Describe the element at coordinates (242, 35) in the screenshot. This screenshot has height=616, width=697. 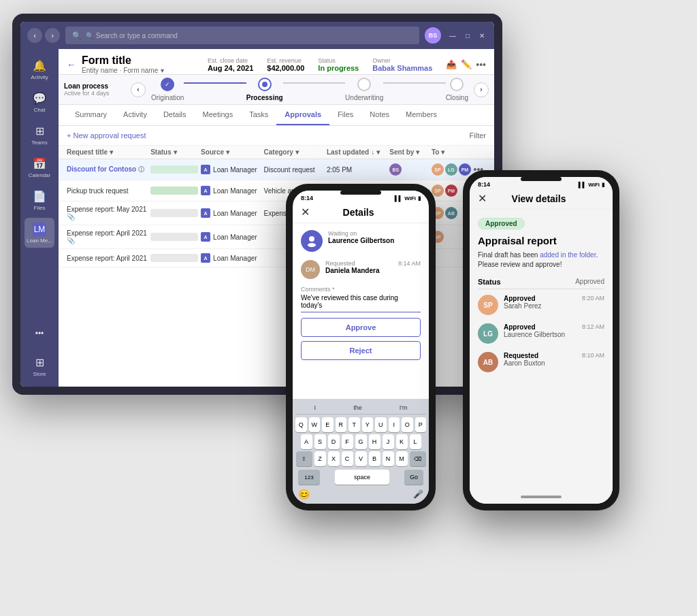
I see `search-bar: 🔍 🔍 Search or type a command` at that location.